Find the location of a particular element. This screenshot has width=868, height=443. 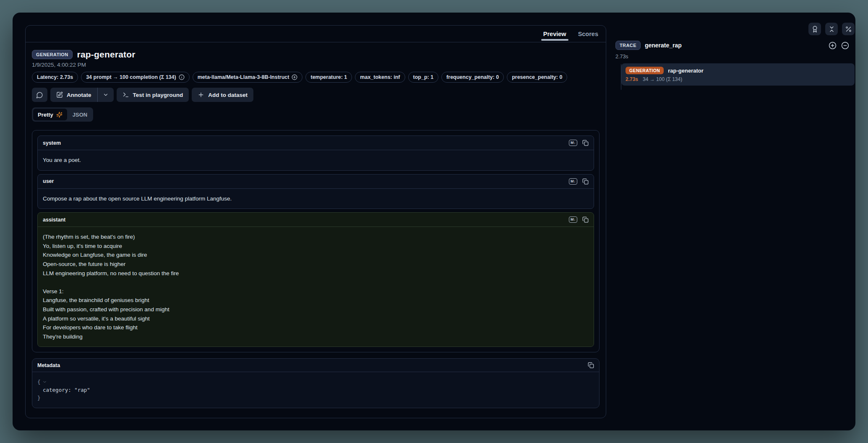

json-label: JSON is located at coordinates (80, 115).